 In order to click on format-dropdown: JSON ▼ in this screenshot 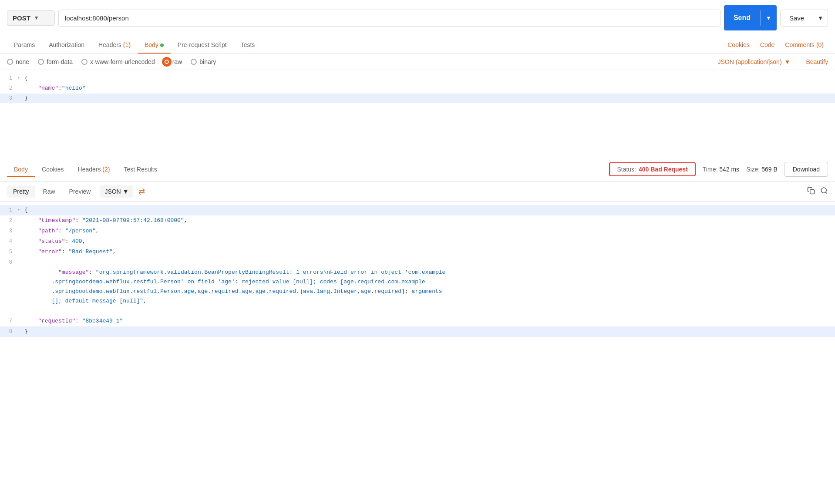, I will do `click(117, 192)`.